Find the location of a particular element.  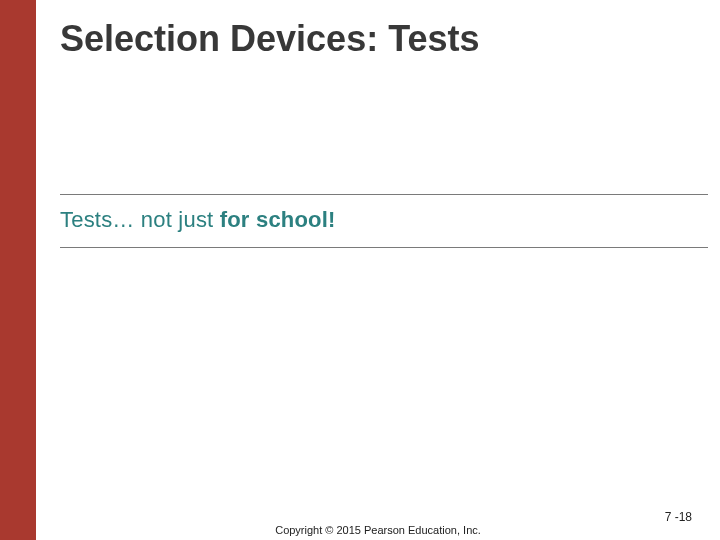

accent-sidebar is located at coordinates (18, 270).